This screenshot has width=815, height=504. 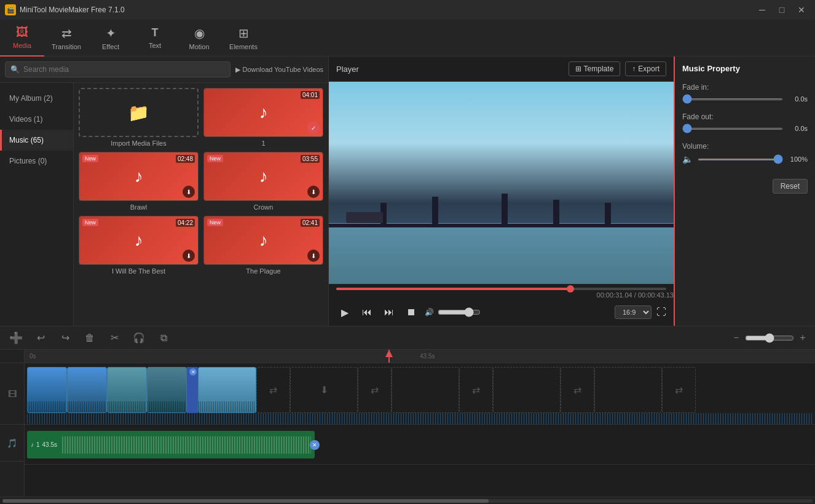 I want to click on aspect-ratio-select: 16:9 9:16 1:1 4:3, so click(x=633, y=312).